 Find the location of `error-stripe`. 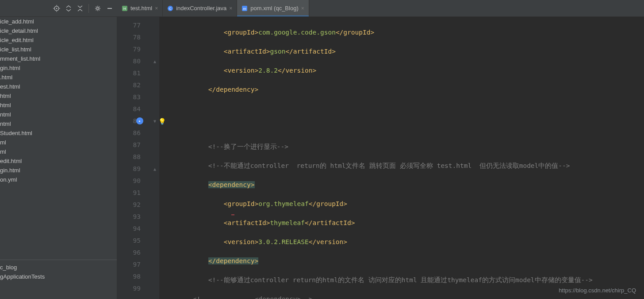

error-stripe is located at coordinates (233, 215).